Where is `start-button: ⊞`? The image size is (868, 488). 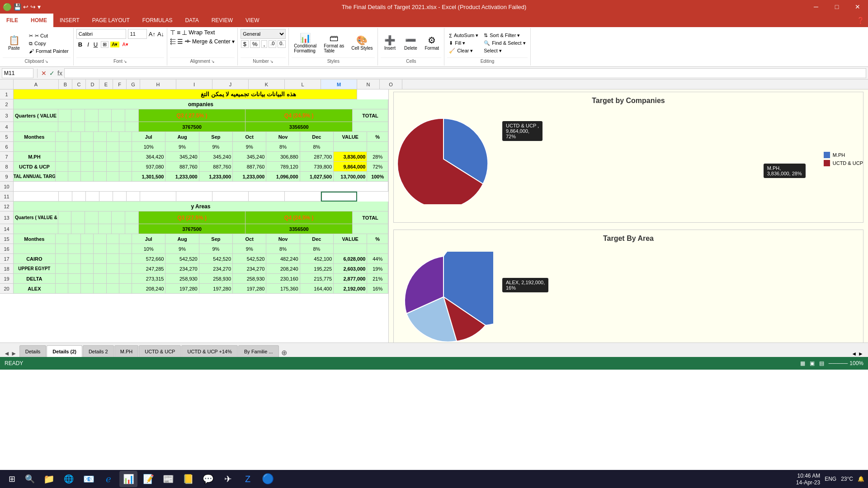 start-button: ⊞ is located at coordinates (12, 479).